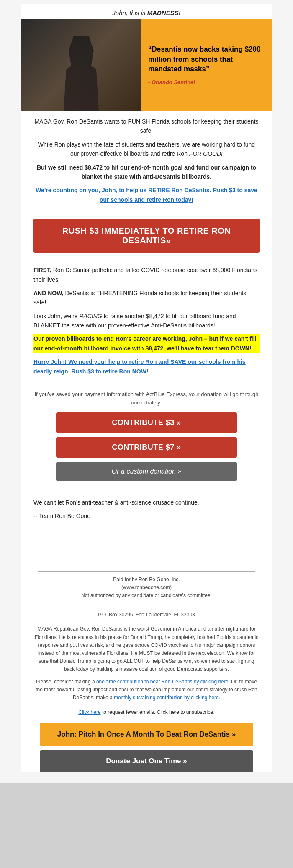 This screenshot has height=868, width=293. What do you see at coordinates (146, 587) in the screenshot?
I see `website-link: (www.ronbegone.com)` at bounding box center [146, 587].